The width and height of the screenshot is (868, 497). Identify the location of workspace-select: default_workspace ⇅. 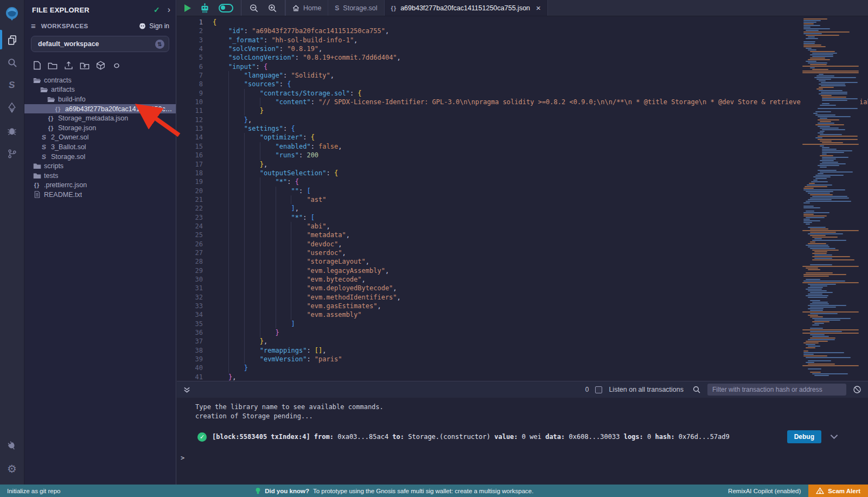
(100, 44).